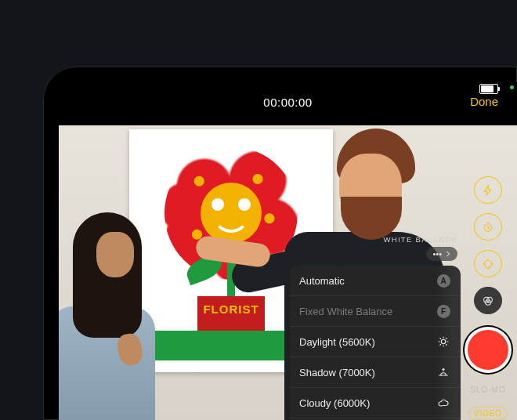 Image resolution: width=517 pixels, height=420 pixels. Describe the element at coordinates (488, 298) in the screenshot. I see `right-control-rail: SLO-MO VIDEO` at that location.